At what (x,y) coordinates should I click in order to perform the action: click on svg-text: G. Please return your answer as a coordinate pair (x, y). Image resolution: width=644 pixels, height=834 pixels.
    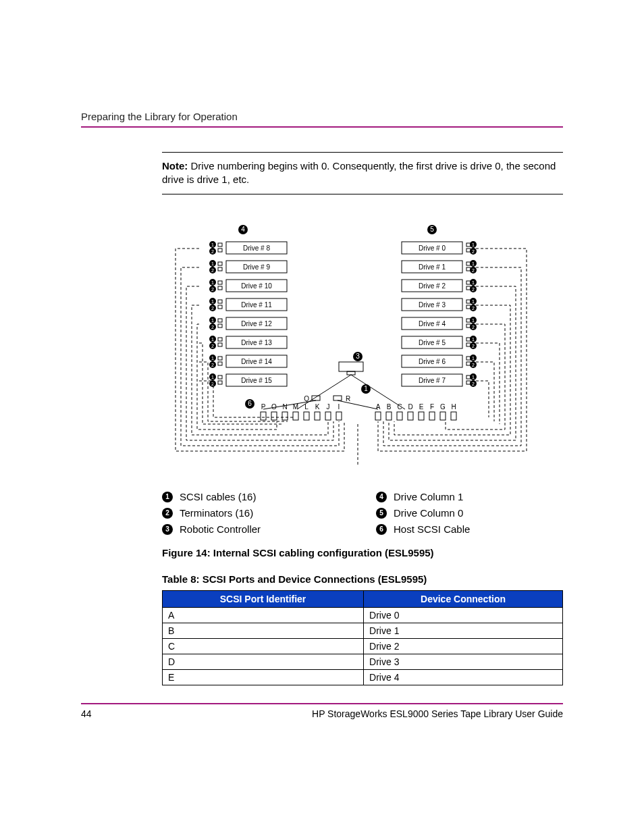
    Looking at the image, I should click on (443, 407).